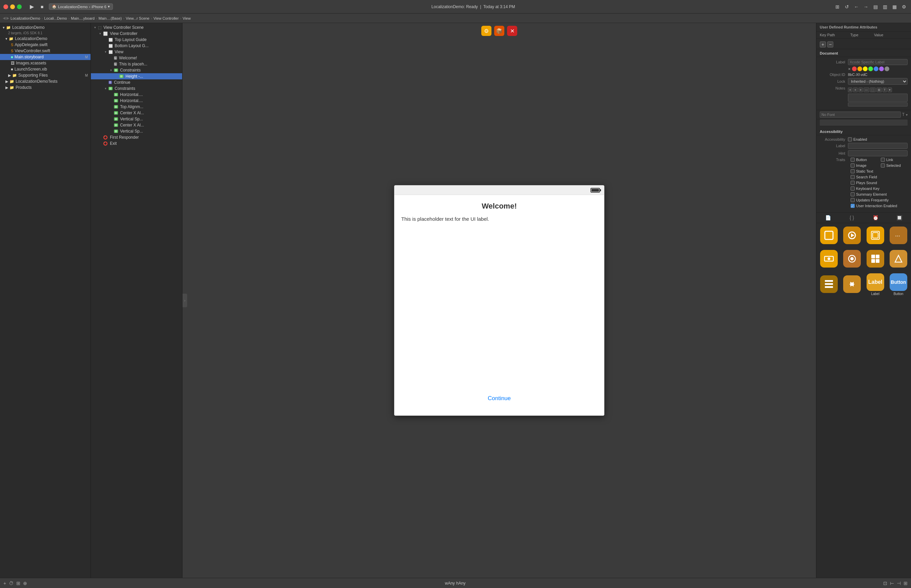 Image resolution: width=911 pixels, height=588 pixels. Describe the element at coordinates (11, 583) in the screenshot. I see `bottom-clock-icon: ⏱` at that location.